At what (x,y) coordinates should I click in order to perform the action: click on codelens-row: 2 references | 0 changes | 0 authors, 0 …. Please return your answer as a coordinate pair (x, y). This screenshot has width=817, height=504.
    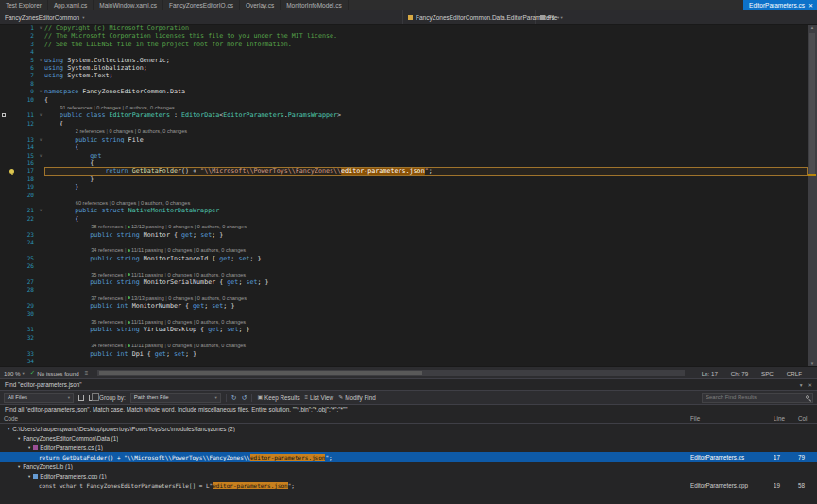
    Looking at the image, I should click on (404, 131).